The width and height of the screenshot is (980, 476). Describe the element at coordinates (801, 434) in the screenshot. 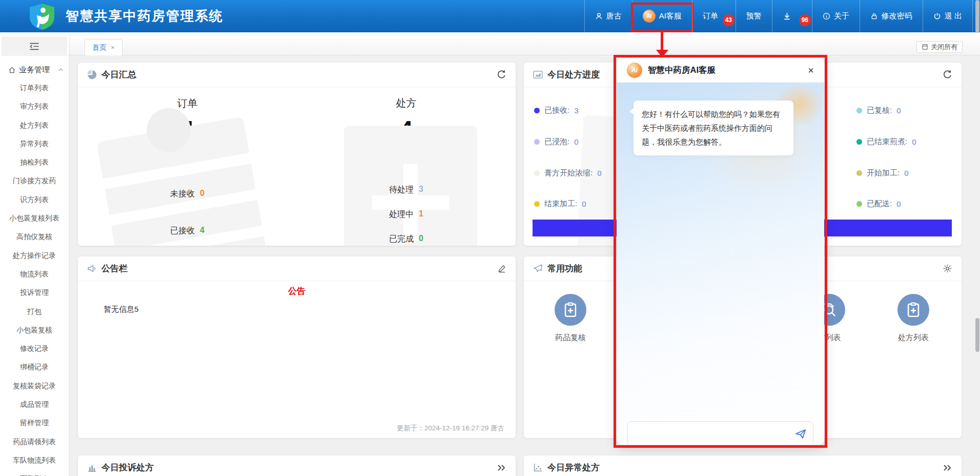

I see `send-icon` at that location.